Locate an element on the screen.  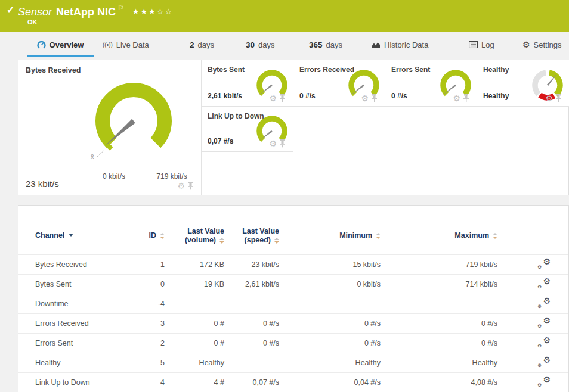
tab-log: Log is located at coordinates (482, 45).